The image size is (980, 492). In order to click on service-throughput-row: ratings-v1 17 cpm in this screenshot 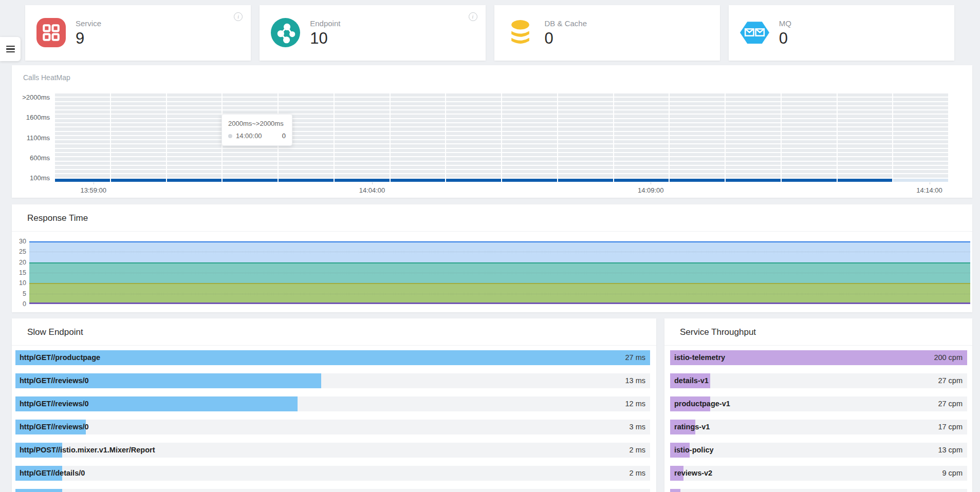, I will do `click(819, 427)`.